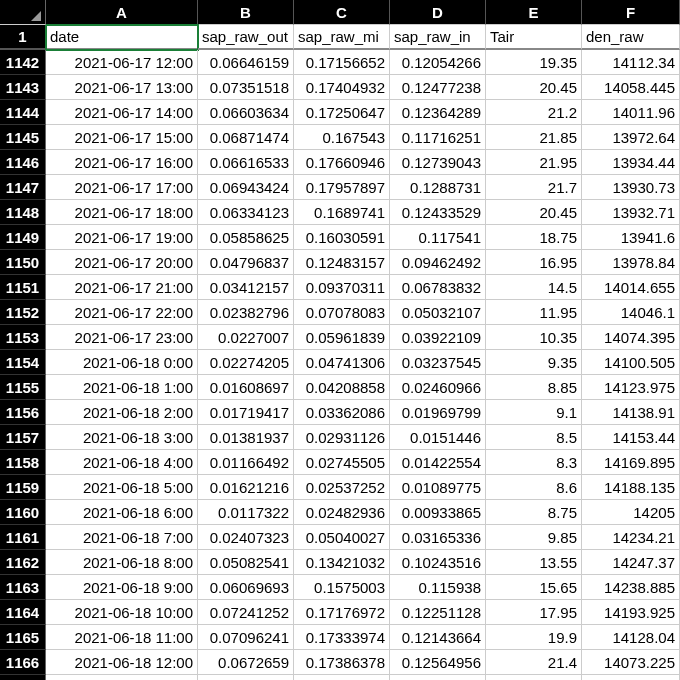  Describe the element at coordinates (631, 412) in the screenshot. I see `cell: 14138.91` at that location.